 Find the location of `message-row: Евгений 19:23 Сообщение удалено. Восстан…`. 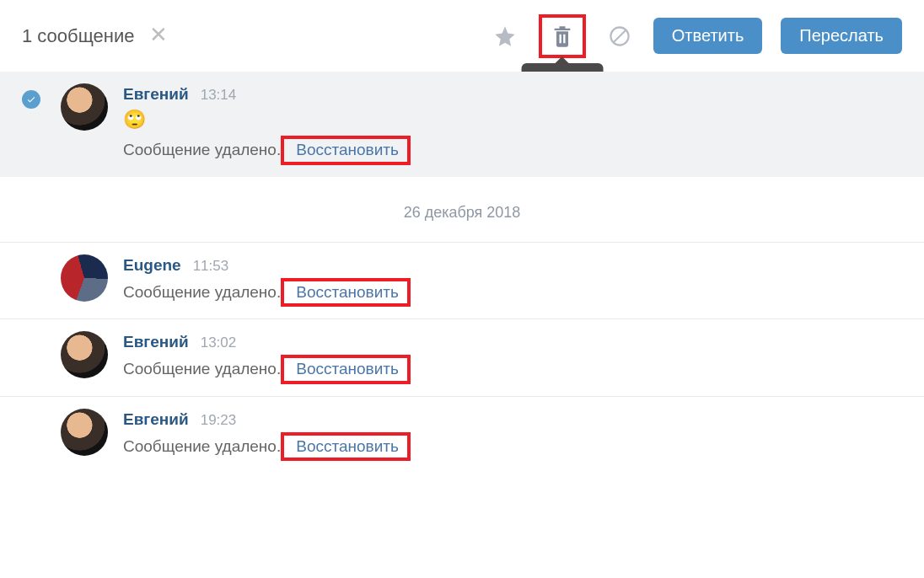

message-row: Евгений 19:23 Сообщение удалено. Восстан… is located at coordinates (462, 435).